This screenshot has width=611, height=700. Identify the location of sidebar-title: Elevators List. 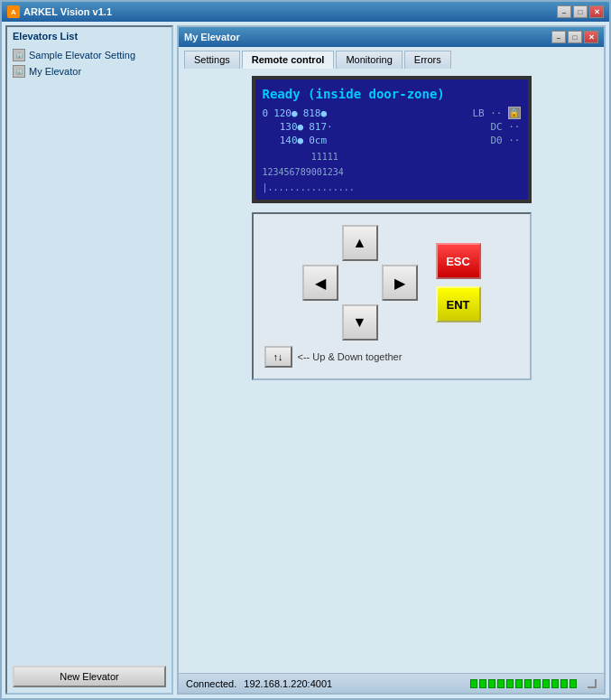
(89, 36).